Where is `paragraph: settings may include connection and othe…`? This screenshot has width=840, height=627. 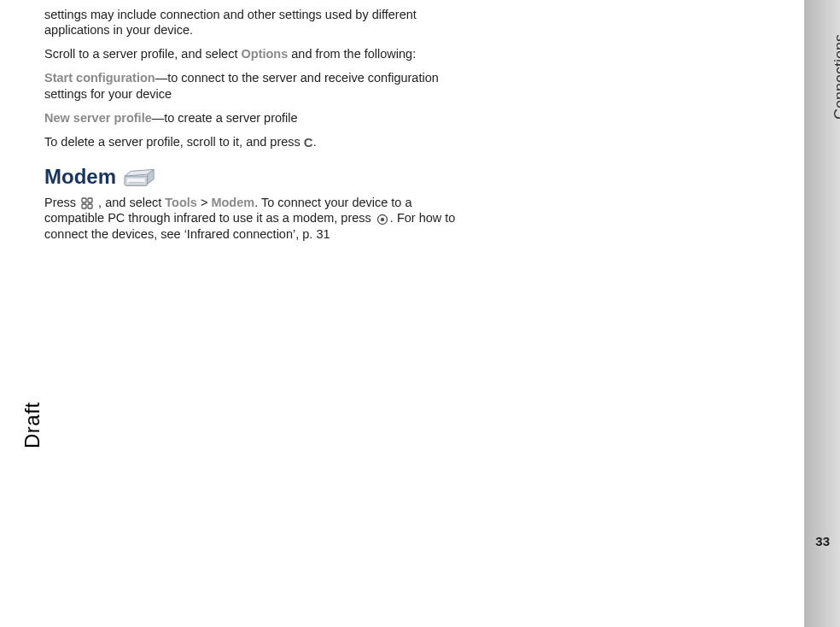 paragraph: settings may include connection and othe… is located at coordinates (257, 22).